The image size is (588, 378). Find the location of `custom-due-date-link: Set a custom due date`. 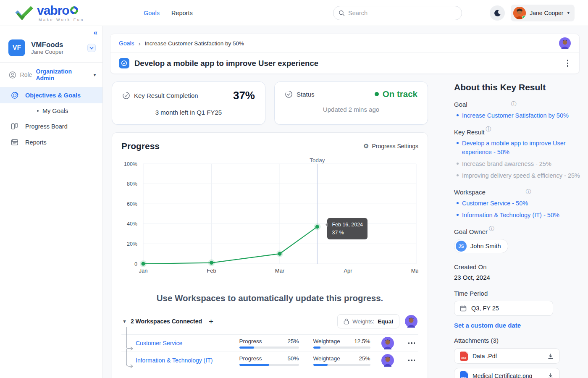

custom-due-date-link: Set a custom due date is located at coordinates (487, 325).